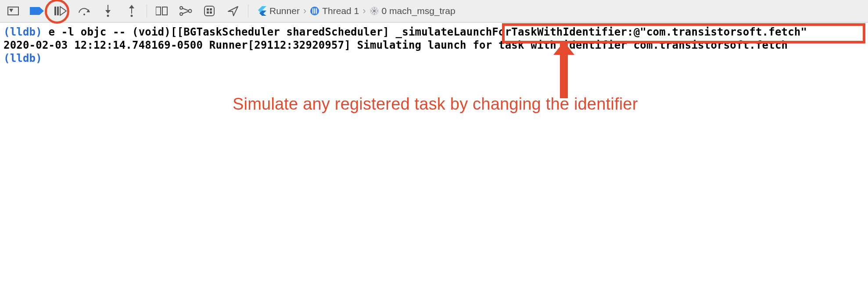 This screenshot has height=286, width=868. I want to click on step-over-icon, so click(84, 11).